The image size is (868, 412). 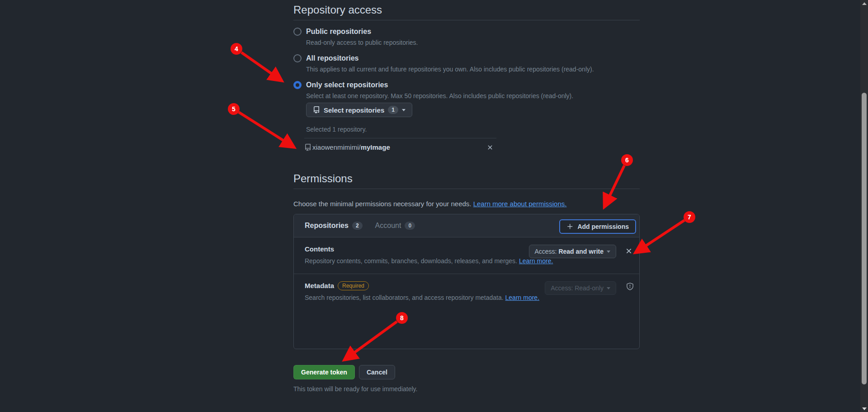 What do you see at coordinates (332, 58) in the screenshot?
I see `option-label: All repositories` at bounding box center [332, 58].